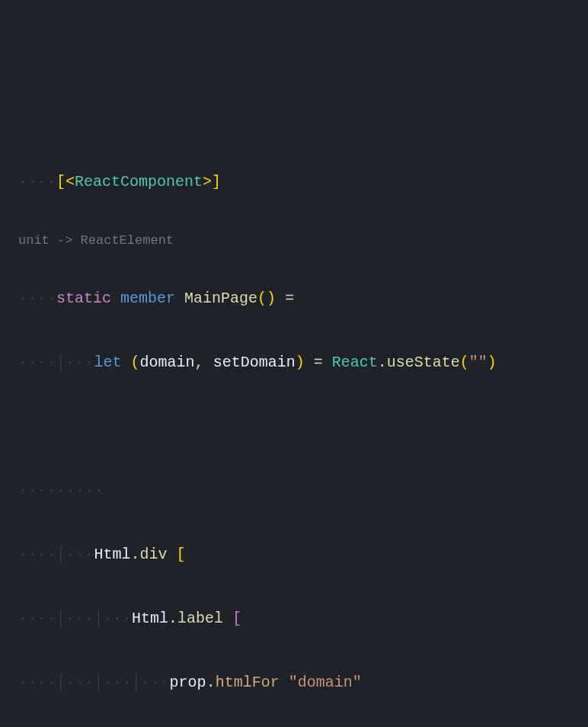 The width and height of the screenshot is (588, 727). Describe the element at coordinates (478, 363) in the screenshot. I see `empty-string: ""` at that location.